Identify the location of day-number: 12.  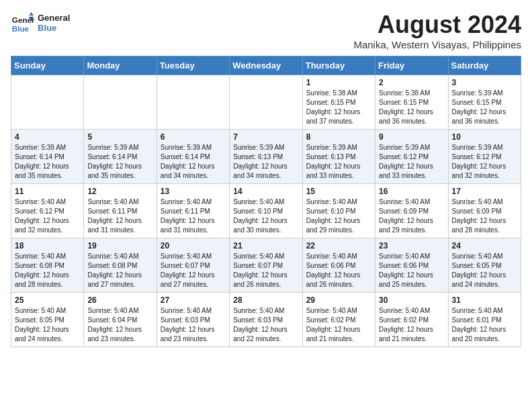
(120, 191).